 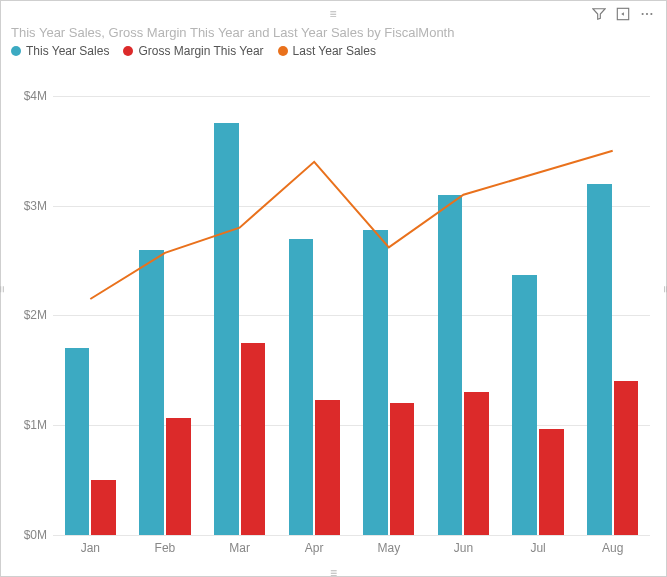 What do you see at coordinates (90, 548) in the screenshot?
I see `x-axis-tick-label: Jan` at bounding box center [90, 548].